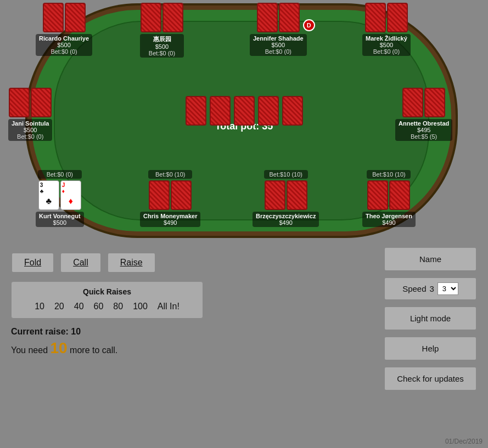 This screenshot has width=488, height=448. I want to click on quick-raises-buttons: 10 20 40 60 80 100 All In!, so click(107, 307).